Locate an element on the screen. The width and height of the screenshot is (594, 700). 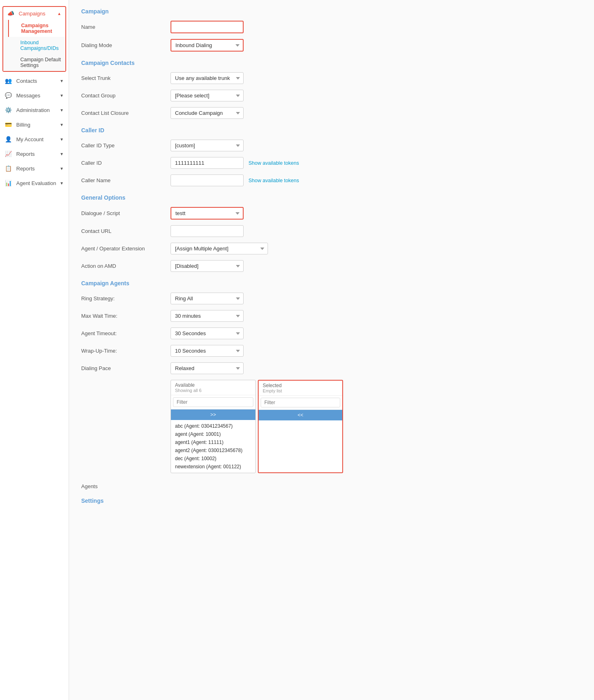
contact-group-select: [Please select] is located at coordinates (207, 96).